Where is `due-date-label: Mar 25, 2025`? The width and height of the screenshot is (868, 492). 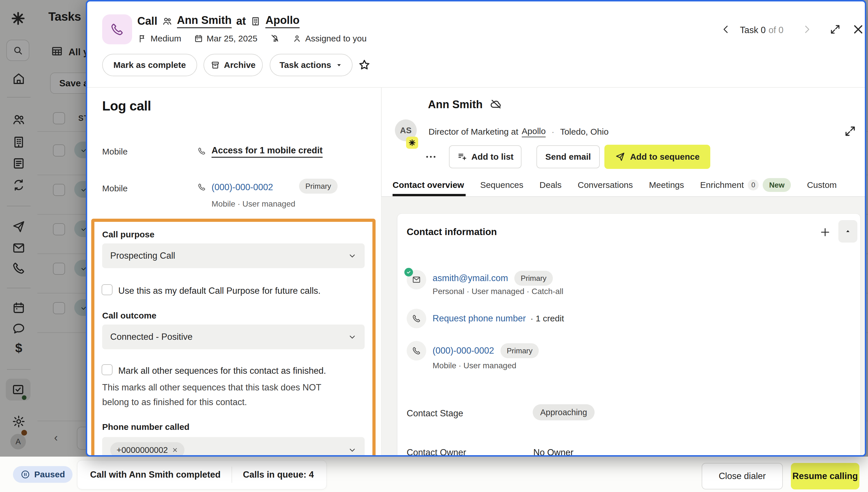
due-date-label: Mar 25, 2025 is located at coordinates (232, 39).